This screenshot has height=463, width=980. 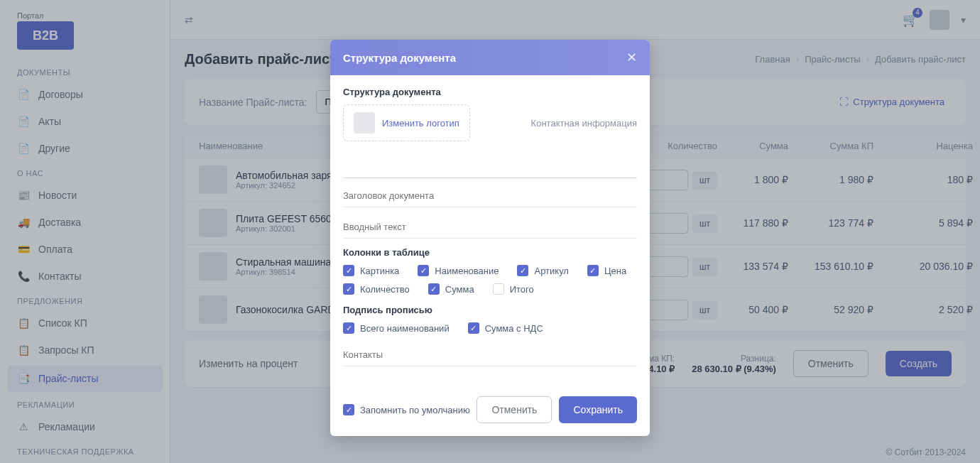 What do you see at coordinates (584, 124) in the screenshot?
I see `contact-info-link: Контактная информация` at bounding box center [584, 124].